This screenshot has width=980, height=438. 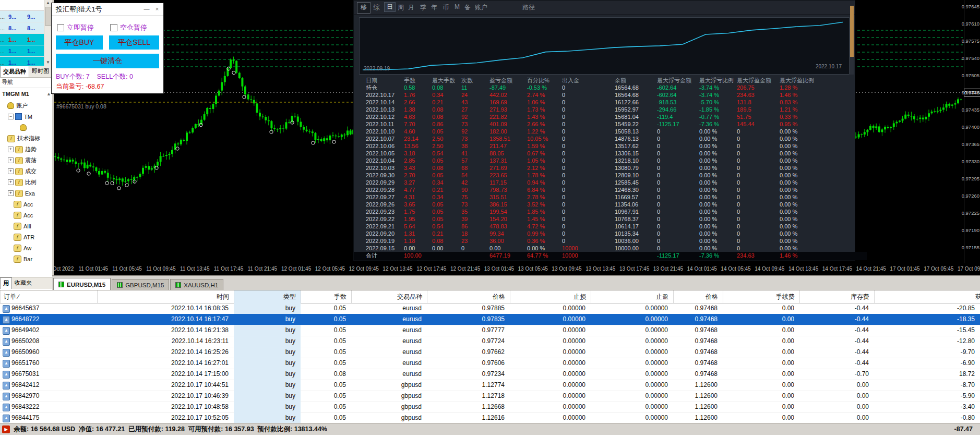 I want to click on stat-cell: -0.53 %, so click(x=545, y=88).